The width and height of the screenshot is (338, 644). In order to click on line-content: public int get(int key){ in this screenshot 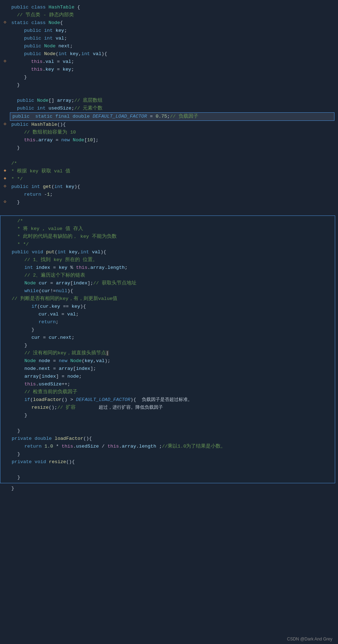, I will do `click(172, 187)`.